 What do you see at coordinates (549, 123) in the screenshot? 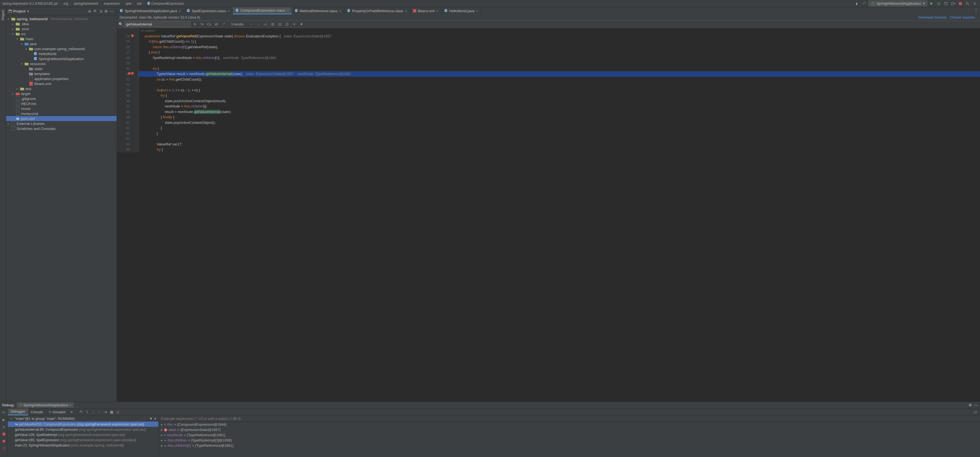
I see `code-line: 40 state.popActiveContextObject();` at bounding box center [549, 123].